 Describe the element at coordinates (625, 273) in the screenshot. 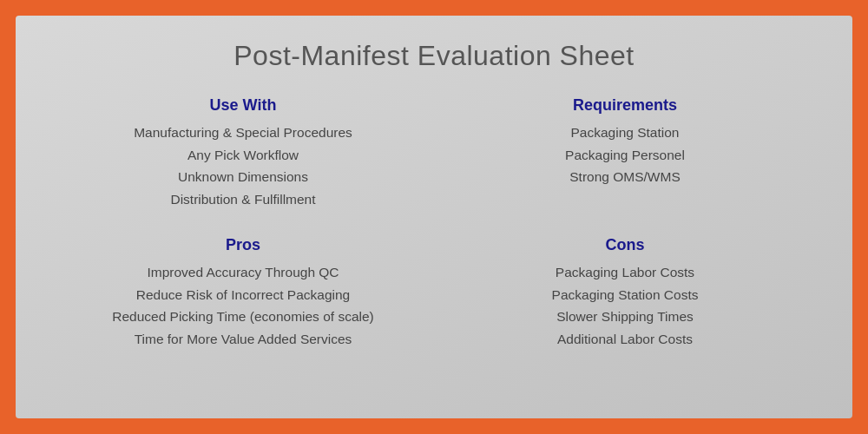

I see `list-item: Packaging Labor Costs` at that location.